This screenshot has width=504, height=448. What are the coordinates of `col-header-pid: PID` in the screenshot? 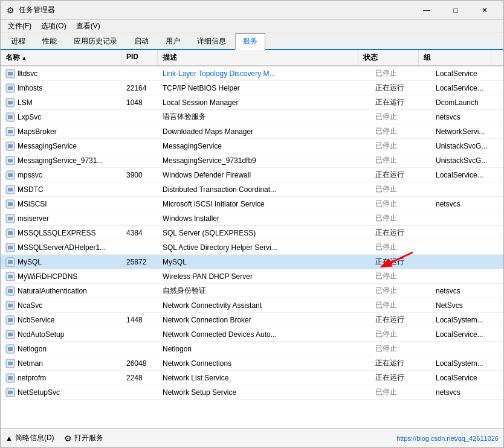 It's located at (140, 58).